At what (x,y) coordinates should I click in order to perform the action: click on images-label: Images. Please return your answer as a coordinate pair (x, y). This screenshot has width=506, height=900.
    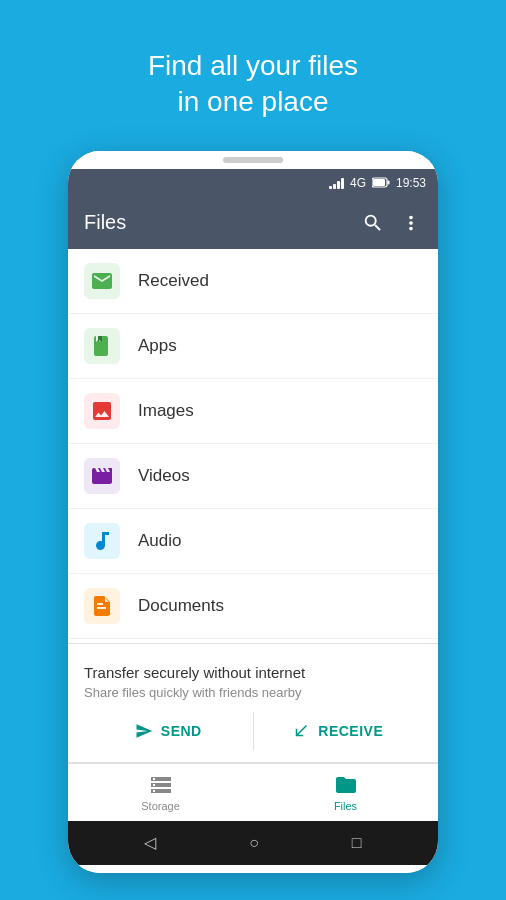
    Looking at the image, I should click on (166, 411).